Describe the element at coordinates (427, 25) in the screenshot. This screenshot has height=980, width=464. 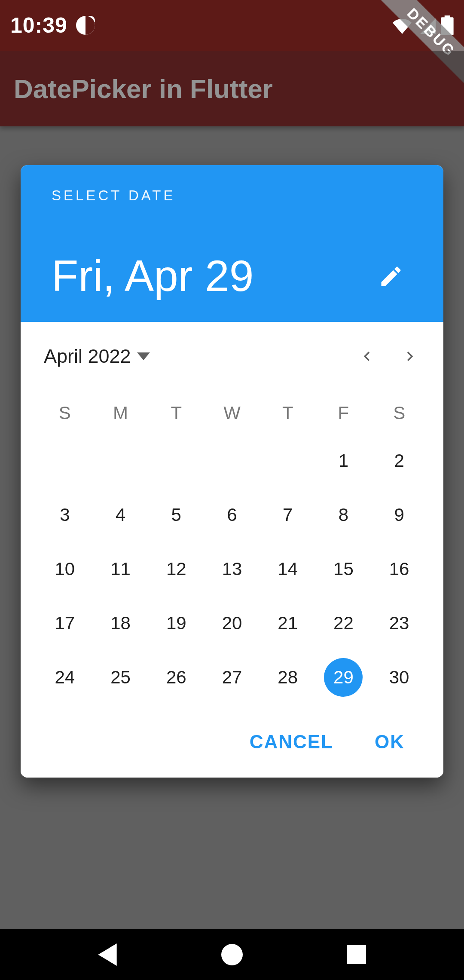
I see `cellular-icon` at that location.